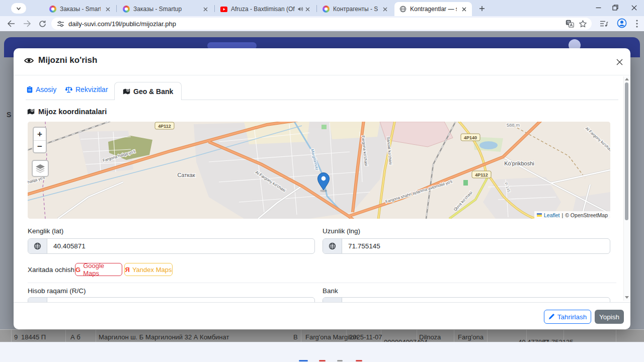 This screenshot has height=362, width=644. I want to click on leaflet-link: Leaflet, so click(552, 215).